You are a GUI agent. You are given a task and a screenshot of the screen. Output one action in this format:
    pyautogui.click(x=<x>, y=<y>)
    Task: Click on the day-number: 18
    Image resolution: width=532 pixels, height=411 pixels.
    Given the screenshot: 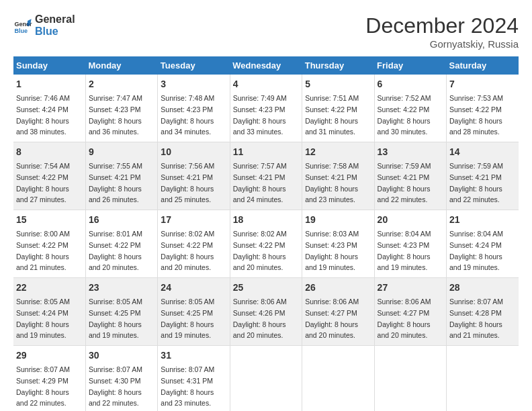 What is the action you would take?
    pyautogui.click(x=266, y=220)
    